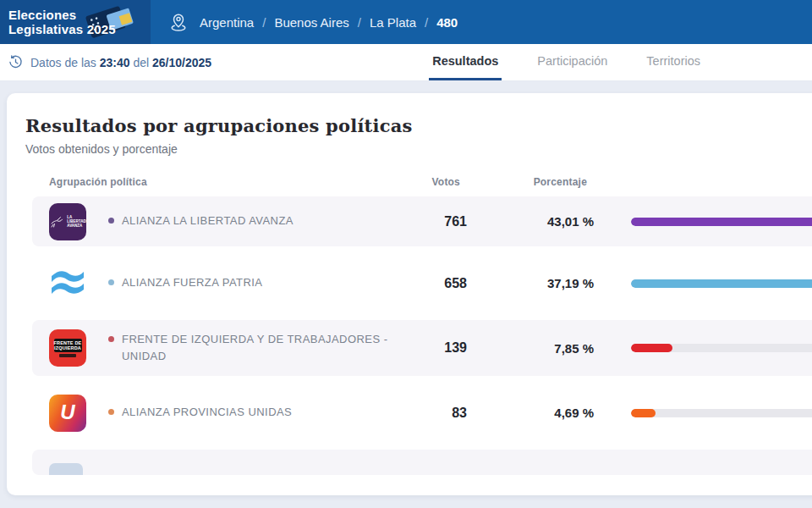  What do you see at coordinates (392, 22) in the screenshot?
I see `breadcrumb-item-city: La Plata` at bounding box center [392, 22].